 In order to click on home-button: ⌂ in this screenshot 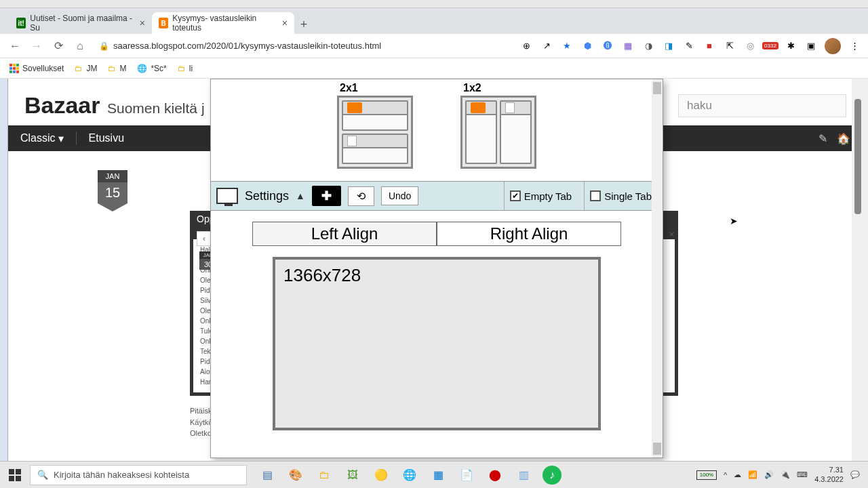, I will do `click(80, 46)`.